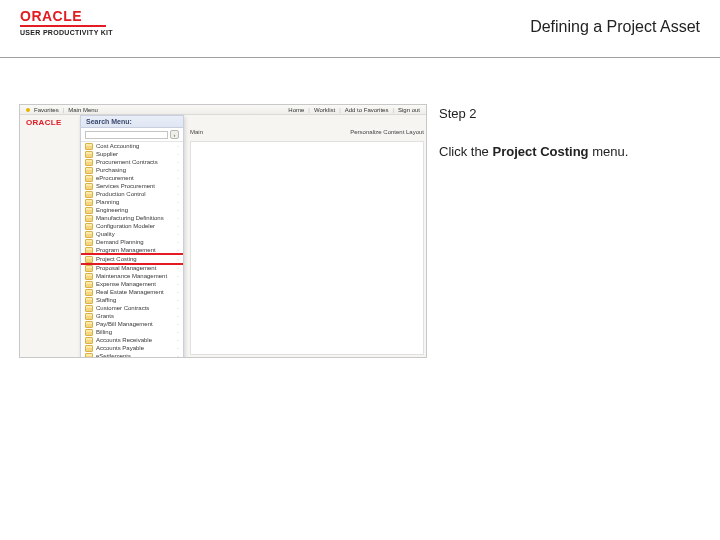  Describe the element at coordinates (132, 348) in the screenshot. I see `menu-item: Accounts Payable·` at that location.